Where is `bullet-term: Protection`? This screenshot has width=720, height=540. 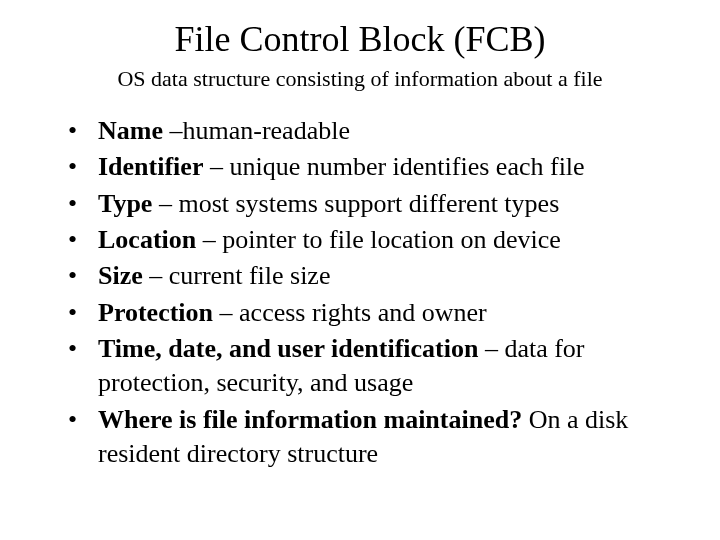 bullet-term: Protection is located at coordinates (156, 312).